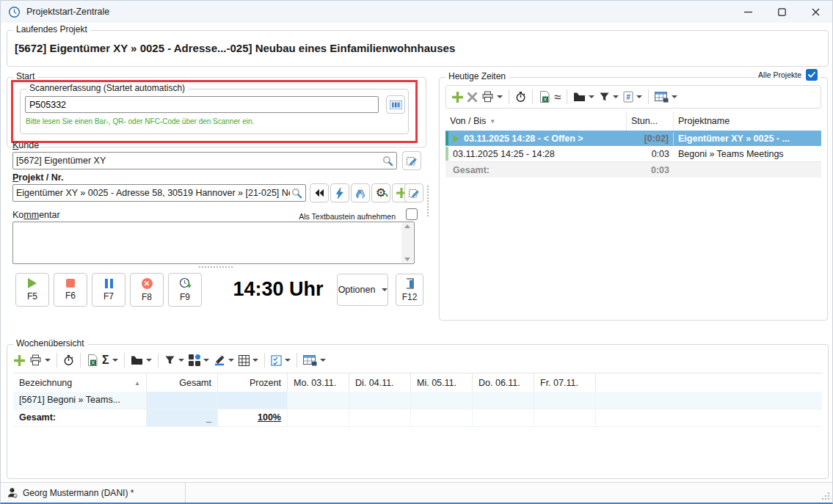  I want to click on sigma-icon: Σ, so click(106, 360).